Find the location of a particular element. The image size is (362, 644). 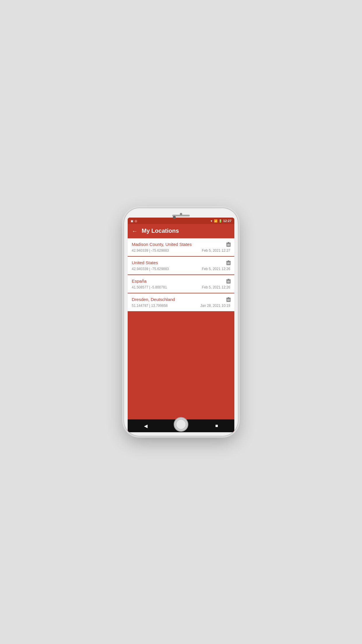

signal-icon: 📶 is located at coordinates (216, 221).